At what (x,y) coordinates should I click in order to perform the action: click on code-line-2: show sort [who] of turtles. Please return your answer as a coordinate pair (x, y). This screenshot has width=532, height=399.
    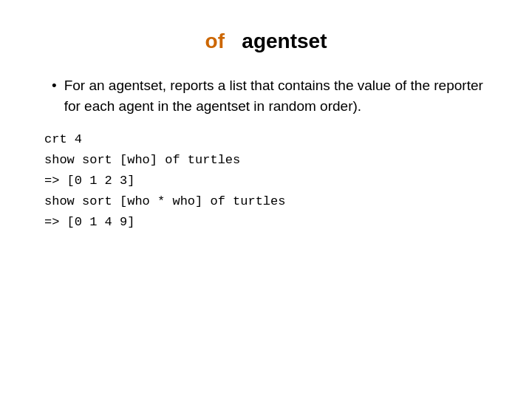
    Looking at the image, I should click on (165, 160).